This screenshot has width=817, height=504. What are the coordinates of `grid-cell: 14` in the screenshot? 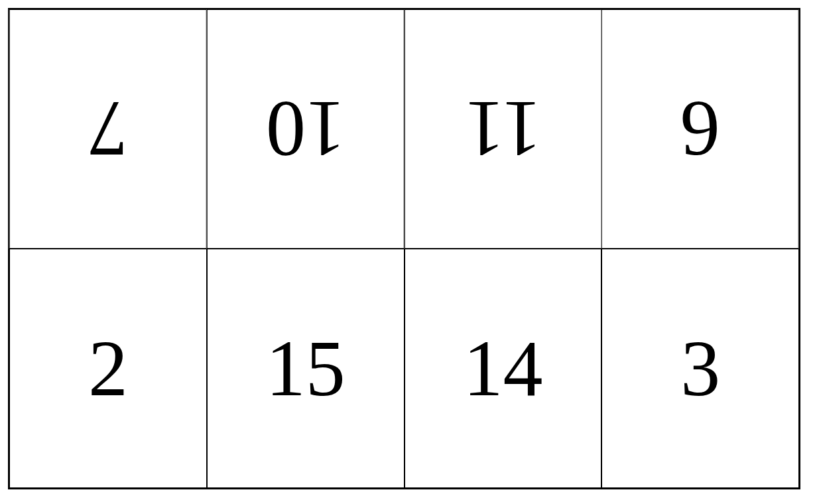 It's located at (503, 369).